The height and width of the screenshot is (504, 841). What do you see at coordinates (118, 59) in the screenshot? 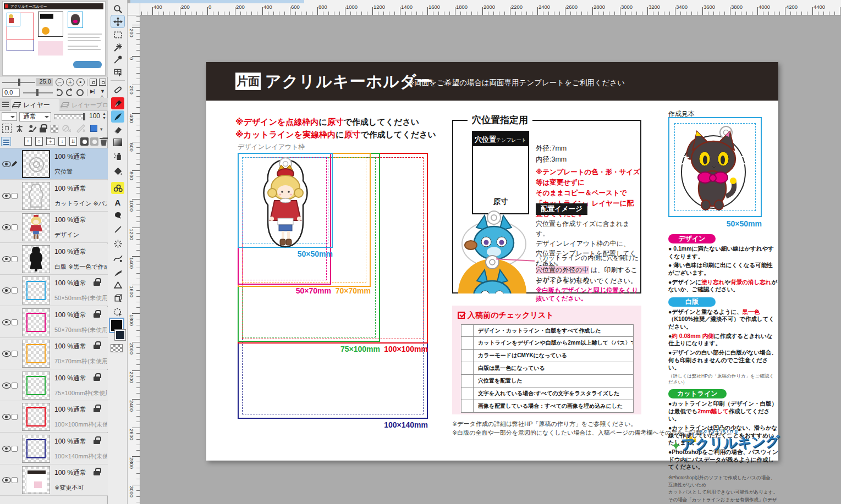
I see `eyedropper-tool` at bounding box center [118, 59].